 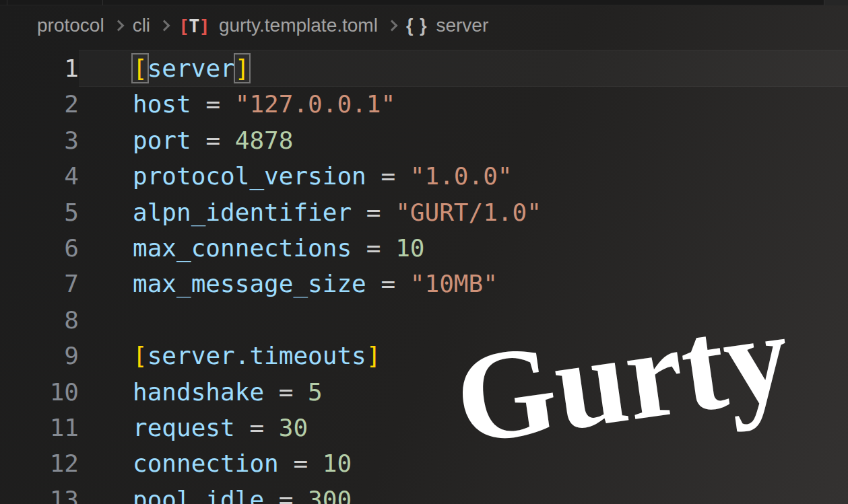 What do you see at coordinates (249, 176) in the screenshot?
I see `code-token: protocol_version` at bounding box center [249, 176].